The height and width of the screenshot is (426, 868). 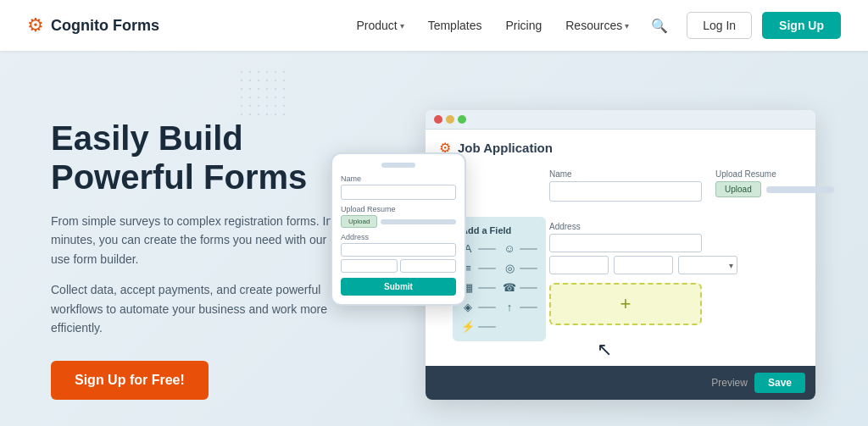 I want to click on upload-progress-bar, so click(x=800, y=190).